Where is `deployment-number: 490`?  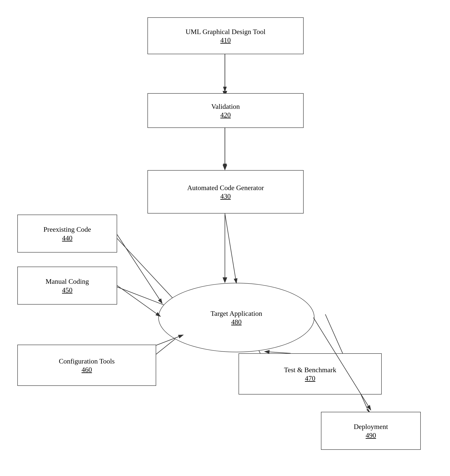
deployment-number: 490 is located at coordinates (371, 435).